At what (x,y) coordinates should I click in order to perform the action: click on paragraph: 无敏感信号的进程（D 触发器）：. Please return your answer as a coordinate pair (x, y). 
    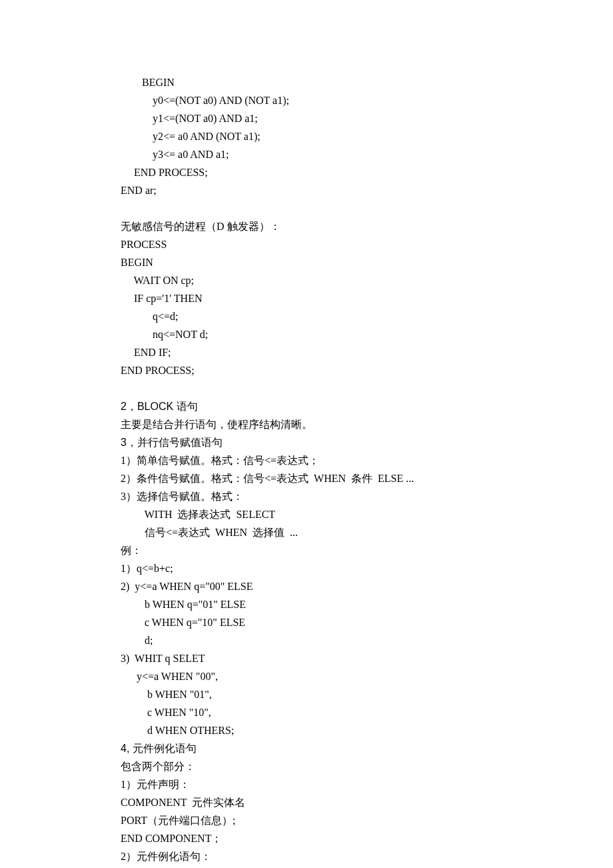
    Looking at the image, I should click on (366, 227).